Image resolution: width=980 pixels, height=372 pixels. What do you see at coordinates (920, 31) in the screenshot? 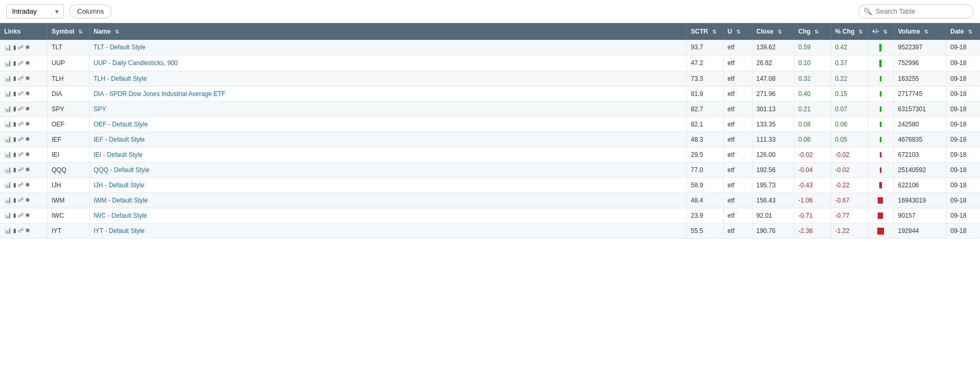
I see `col-header-volume: Volume ⇅` at bounding box center [920, 31].